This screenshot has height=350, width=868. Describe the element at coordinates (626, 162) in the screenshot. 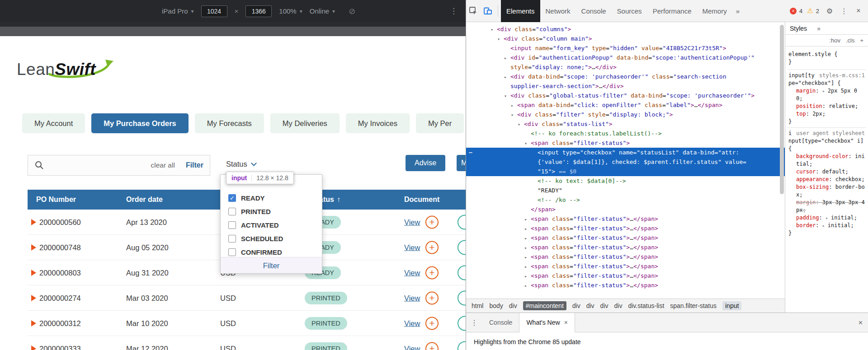

I see `dom-tree-line: {'value': $data[1]}, checked: $parent.fi…` at that location.